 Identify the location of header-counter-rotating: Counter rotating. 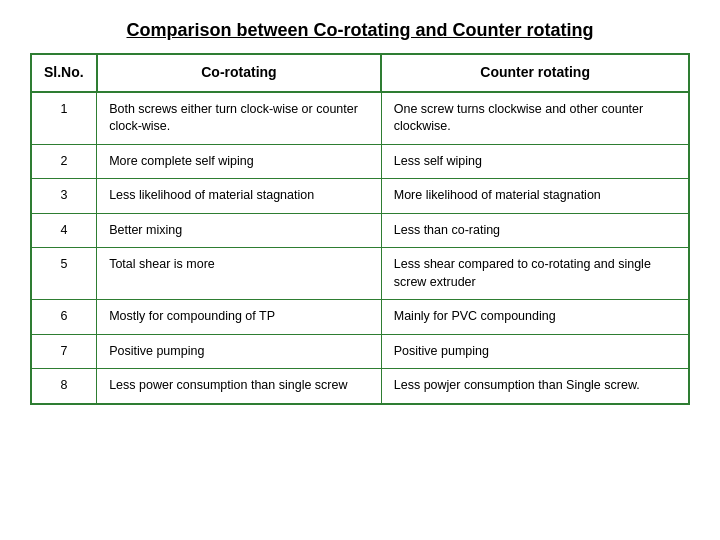
(535, 73).